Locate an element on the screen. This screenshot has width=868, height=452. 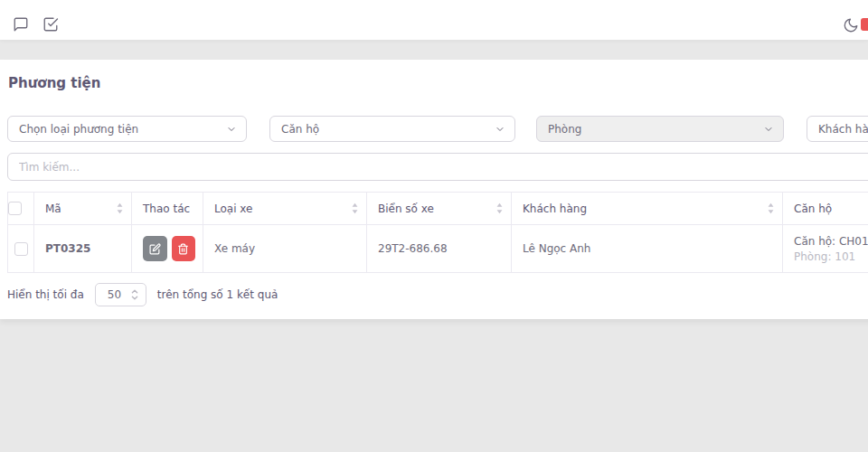
vehicle-code: PT0325 is located at coordinates (83, 250).